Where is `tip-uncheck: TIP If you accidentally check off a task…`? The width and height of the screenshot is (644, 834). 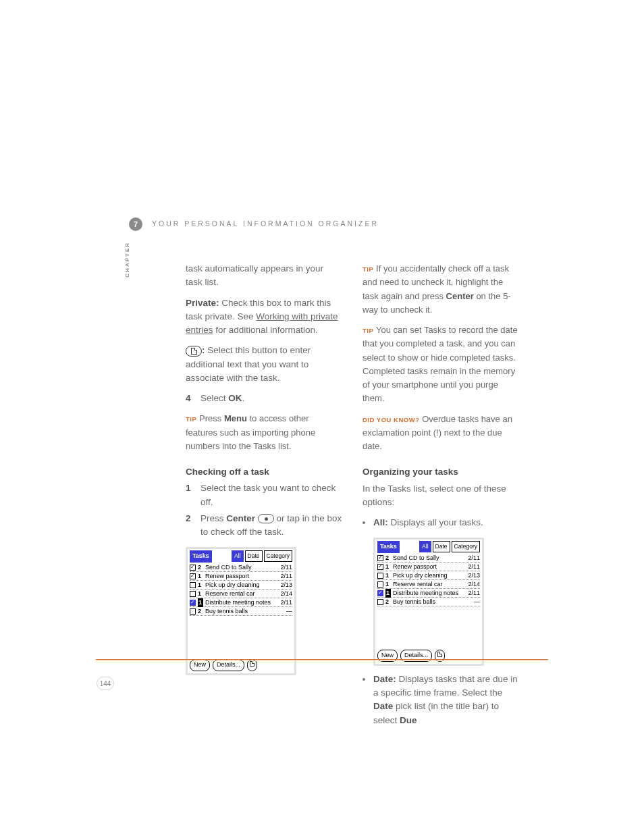 tip-uncheck: TIP If you accidentally check off a task… is located at coordinates (441, 289).